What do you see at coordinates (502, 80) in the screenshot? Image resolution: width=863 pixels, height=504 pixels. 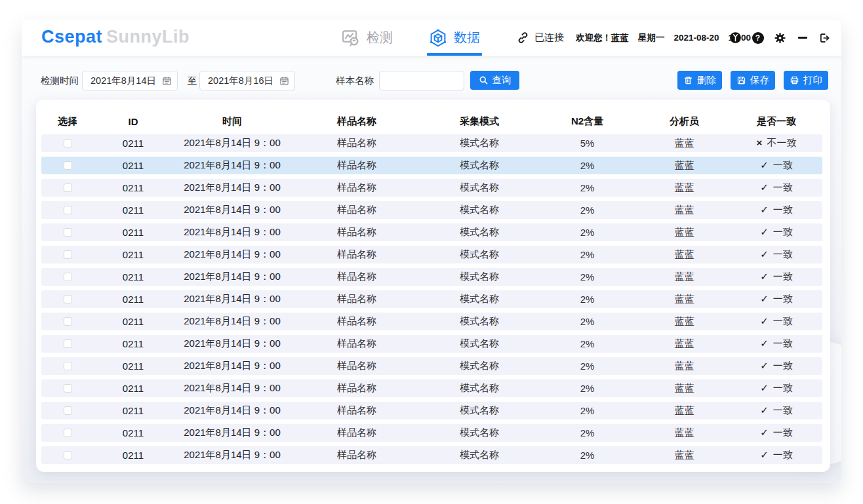 I see `query-button-label: 查询` at bounding box center [502, 80].